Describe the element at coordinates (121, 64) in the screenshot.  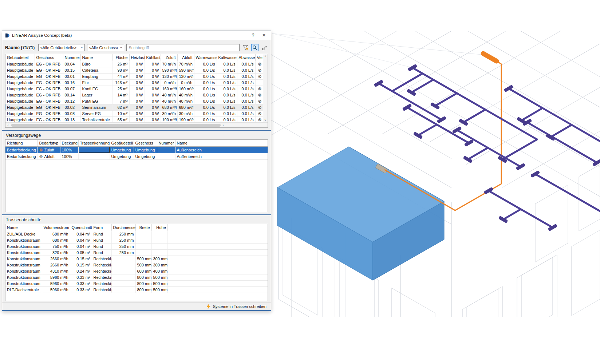
I see `table-cell: 26 m²` at that location.